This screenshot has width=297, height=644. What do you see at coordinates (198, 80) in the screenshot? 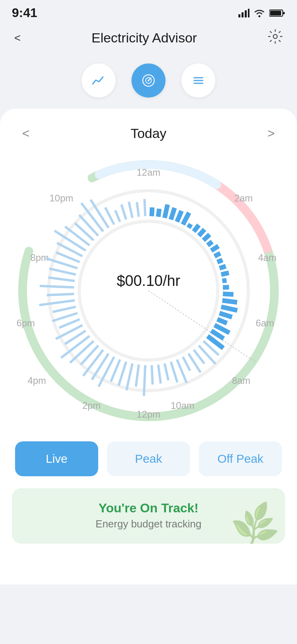
I see `menu-icon` at bounding box center [198, 80].